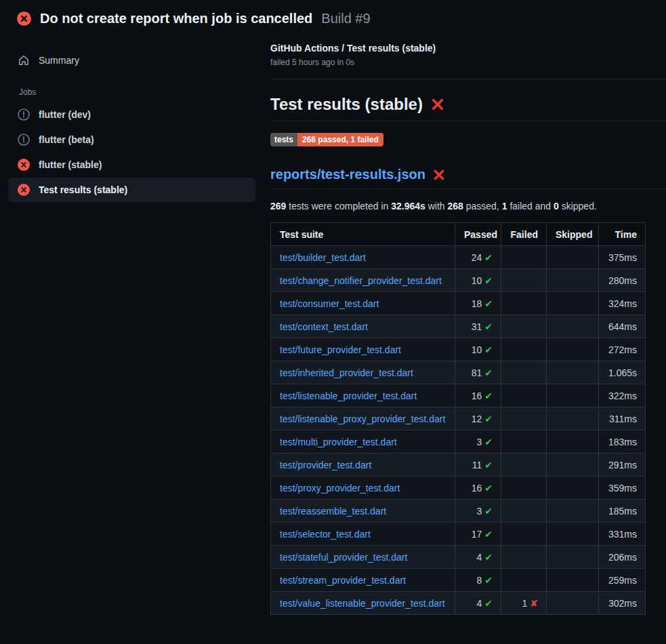 The height and width of the screenshot is (644, 666). Describe the element at coordinates (458, 603) in the screenshot. I see `table-row: test/value_listenable_provider_test.dart…` at that location.